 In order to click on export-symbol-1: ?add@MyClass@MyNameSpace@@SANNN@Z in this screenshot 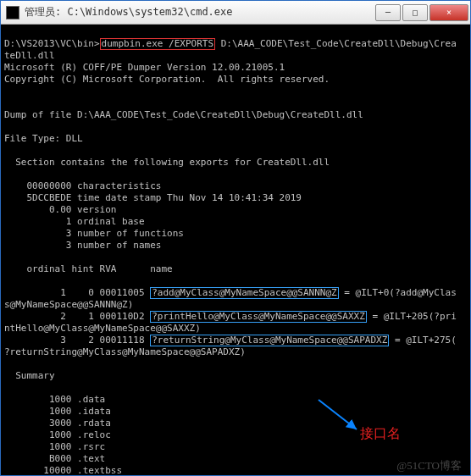, I will do `click(244, 293)`.